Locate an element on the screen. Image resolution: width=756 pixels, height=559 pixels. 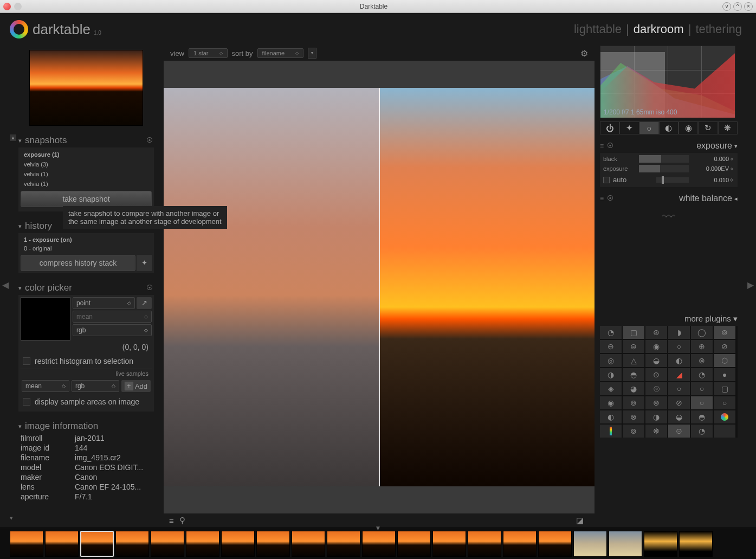
compress-history-button: compress history stack is located at coordinates (78, 263).